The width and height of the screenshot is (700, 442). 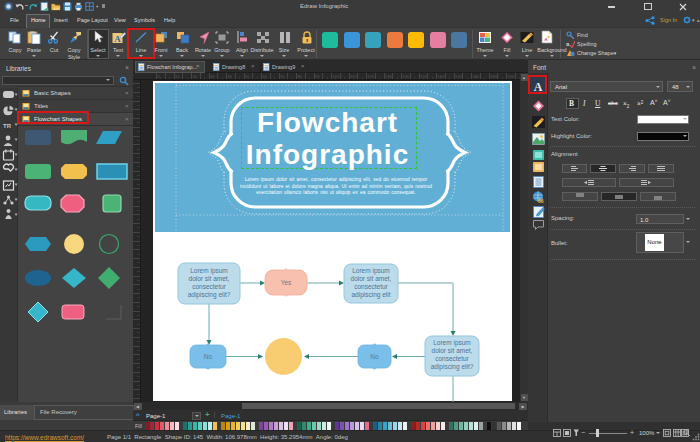 What do you see at coordinates (8, 126) in the screenshot?
I see `svg-text: TR` at bounding box center [8, 126].